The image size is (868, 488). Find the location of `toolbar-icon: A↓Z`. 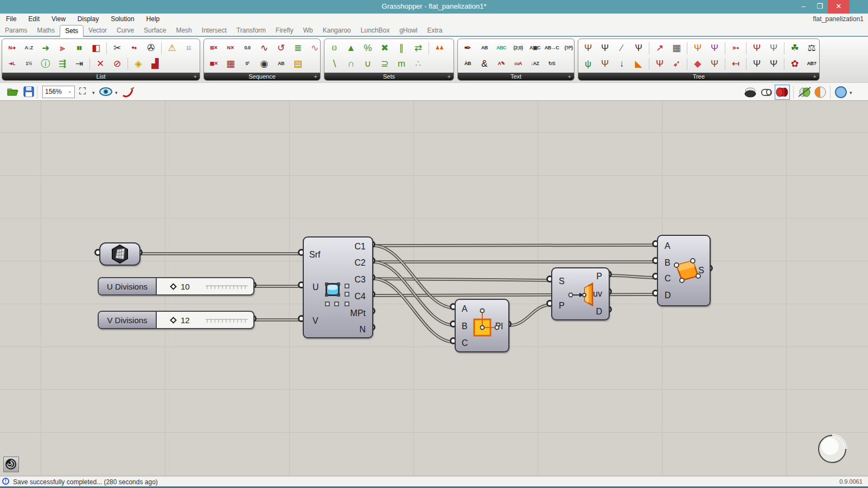

toolbar-icon: A↓Z is located at coordinates (29, 48).